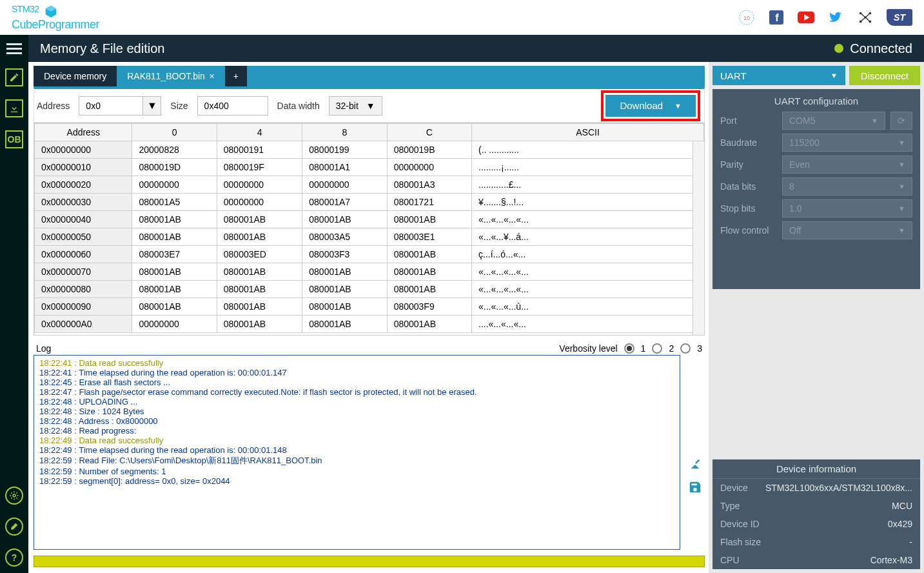 This screenshot has height=573, width=924. Describe the element at coordinates (847, 165) in the screenshot. I see `parity-select: Even▼` at that location.